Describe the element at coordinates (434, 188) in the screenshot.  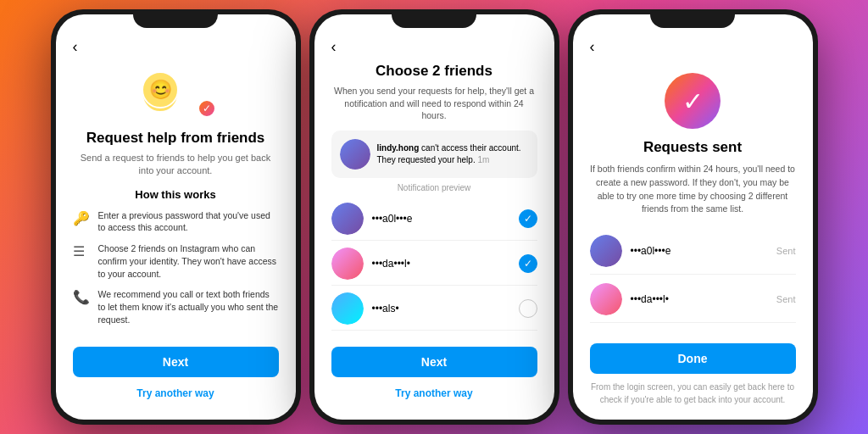
I see `notif-label: Notification preview` at that location.